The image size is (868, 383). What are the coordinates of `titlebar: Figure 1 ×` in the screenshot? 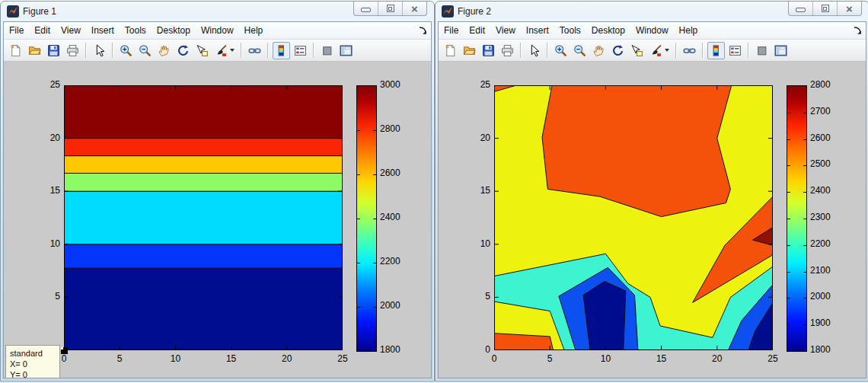 It's located at (218, 11).